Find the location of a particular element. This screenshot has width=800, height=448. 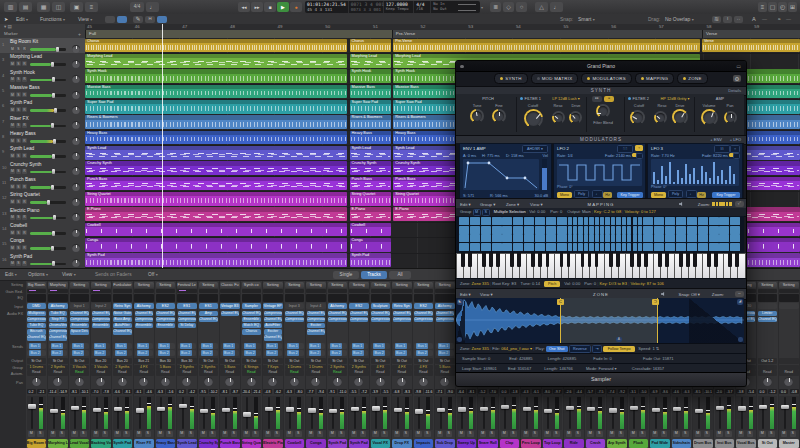

anchor-handle: A is located at coordinates (619, 340).